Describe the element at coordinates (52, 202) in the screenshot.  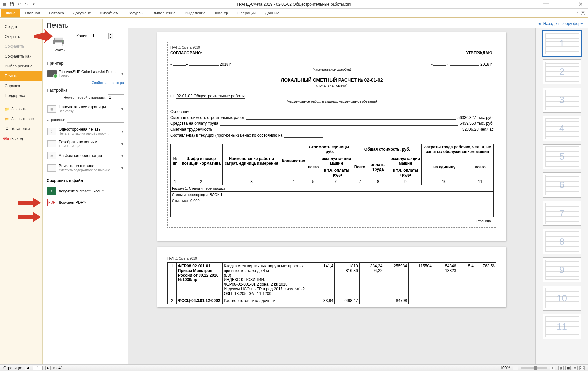
I see `pdf-icon: PDF` at that location.